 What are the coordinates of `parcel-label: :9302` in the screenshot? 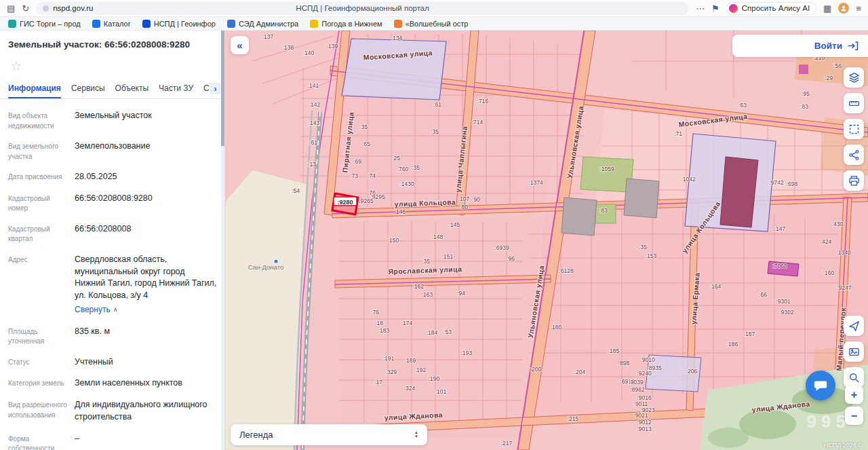 It's located at (787, 312).